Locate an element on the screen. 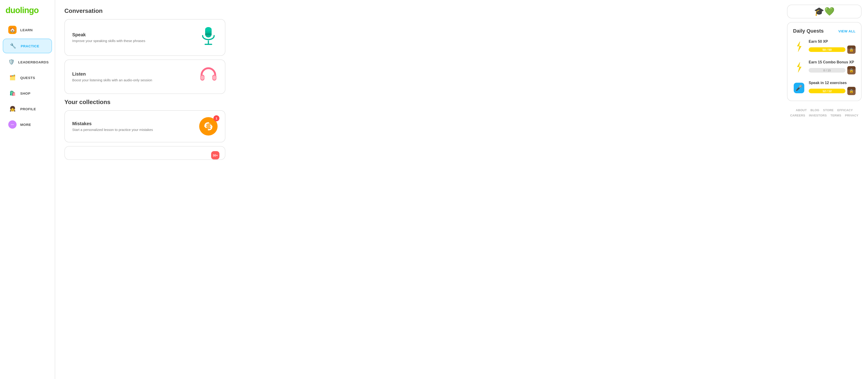 The image size is (868, 379). footer-link-privacy: PRIVACY is located at coordinates (852, 115).